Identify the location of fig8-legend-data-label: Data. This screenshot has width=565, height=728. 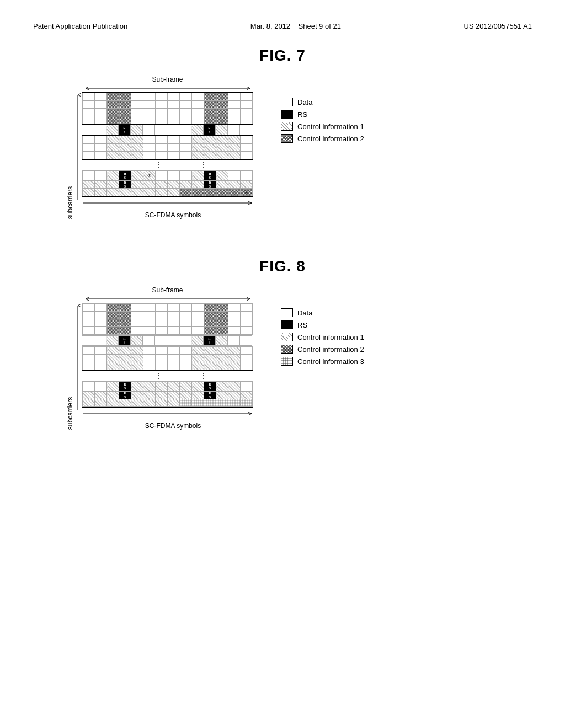
(305, 313).